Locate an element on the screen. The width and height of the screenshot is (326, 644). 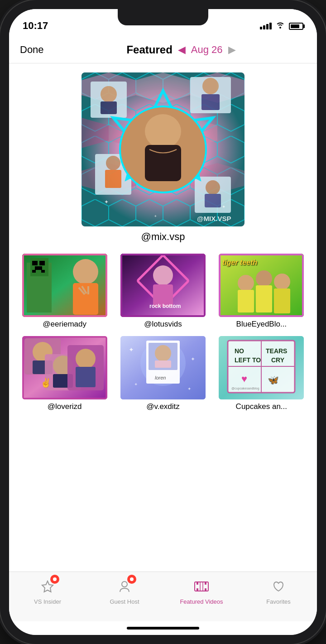
thumb-blueeyedblo-svg: tiger teeth is located at coordinates (261, 285).